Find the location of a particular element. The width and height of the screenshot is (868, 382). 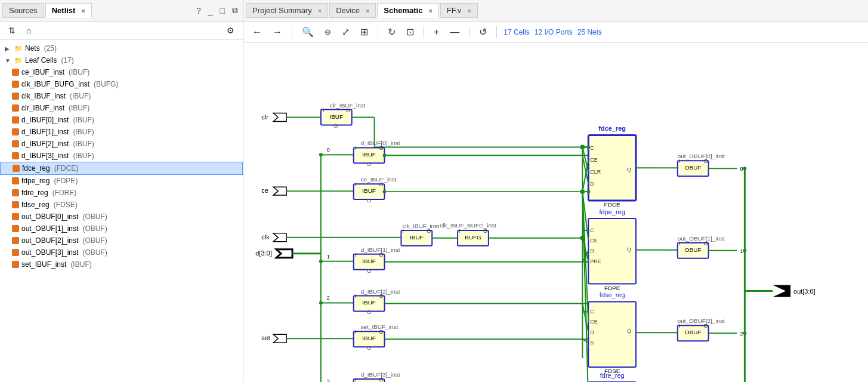

refresh-button: ↺ is located at coordinates (483, 32).